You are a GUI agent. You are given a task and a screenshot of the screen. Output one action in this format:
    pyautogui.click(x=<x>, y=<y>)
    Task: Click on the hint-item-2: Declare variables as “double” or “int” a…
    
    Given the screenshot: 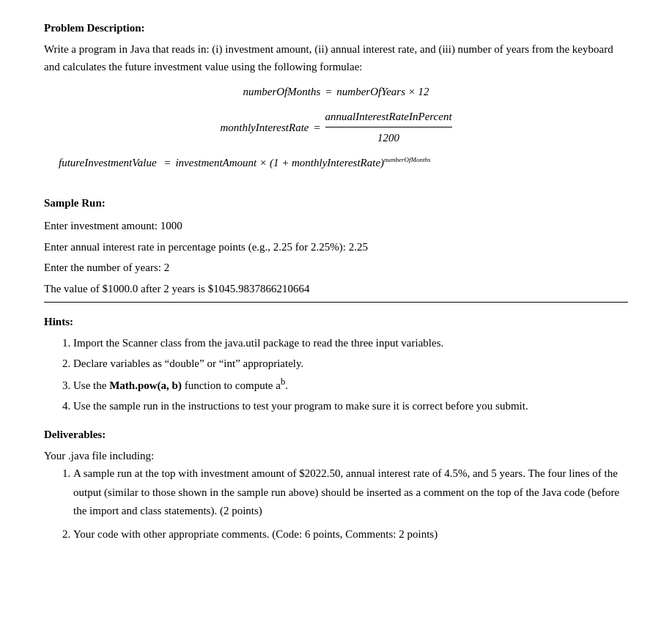 What is the action you would take?
    pyautogui.click(x=350, y=364)
    